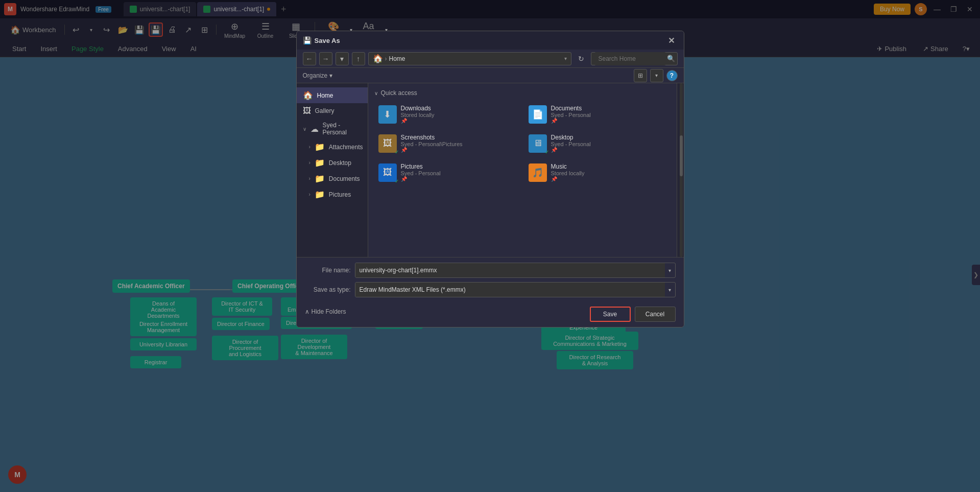  Describe the element at coordinates (672, 76) in the screenshot. I see `dialog-help-button: ?` at that location.